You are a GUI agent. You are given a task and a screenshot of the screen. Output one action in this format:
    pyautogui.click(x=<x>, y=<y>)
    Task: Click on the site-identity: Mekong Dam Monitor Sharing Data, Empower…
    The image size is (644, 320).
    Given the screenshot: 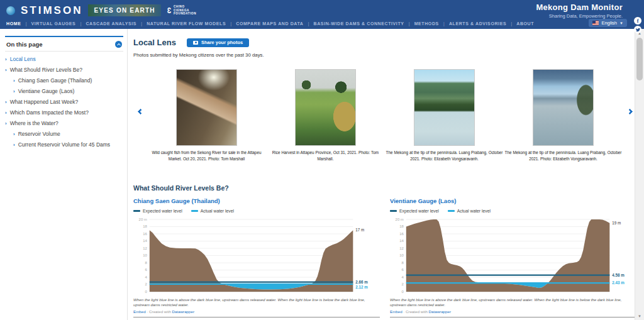 What is the action you would take?
    pyautogui.click(x=587, y=11)
    